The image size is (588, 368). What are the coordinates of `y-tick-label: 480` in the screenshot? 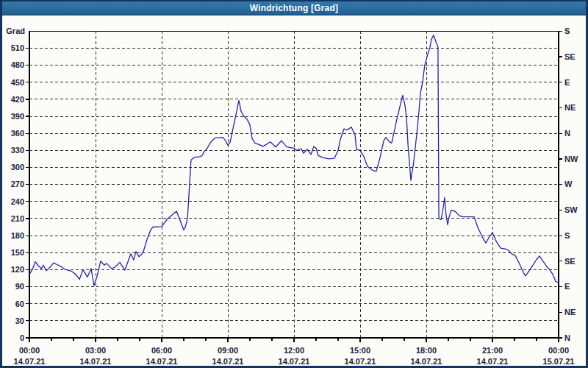 It's located at (18, 65).